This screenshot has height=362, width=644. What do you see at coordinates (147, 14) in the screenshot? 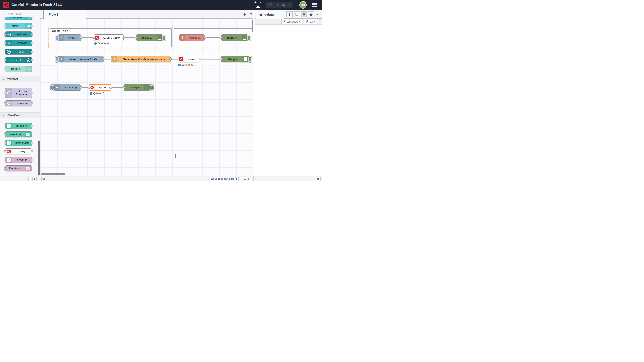
I see `flow-tab-bar: Flow 1 +` at bounding box center [147, 14].